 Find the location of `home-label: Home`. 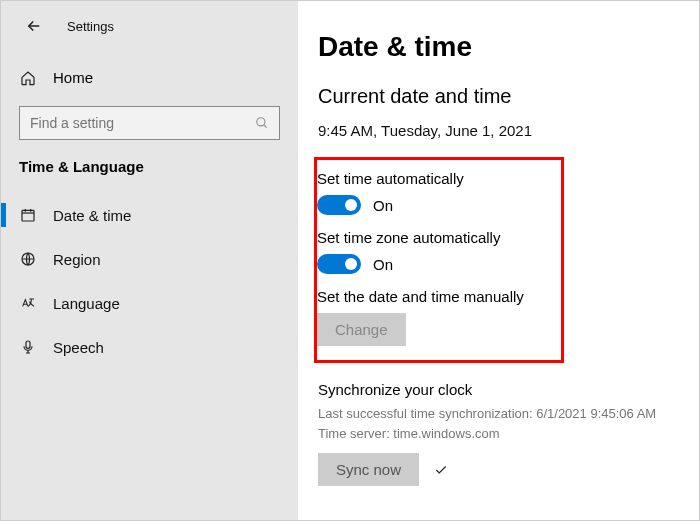

home-label: Home is located at coordinates (73, 78).